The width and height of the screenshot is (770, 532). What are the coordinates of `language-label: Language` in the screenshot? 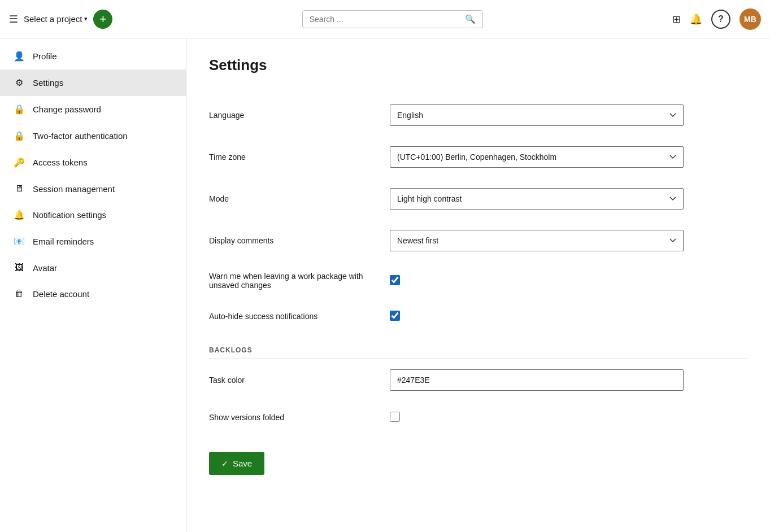 It's located at (294, 115).